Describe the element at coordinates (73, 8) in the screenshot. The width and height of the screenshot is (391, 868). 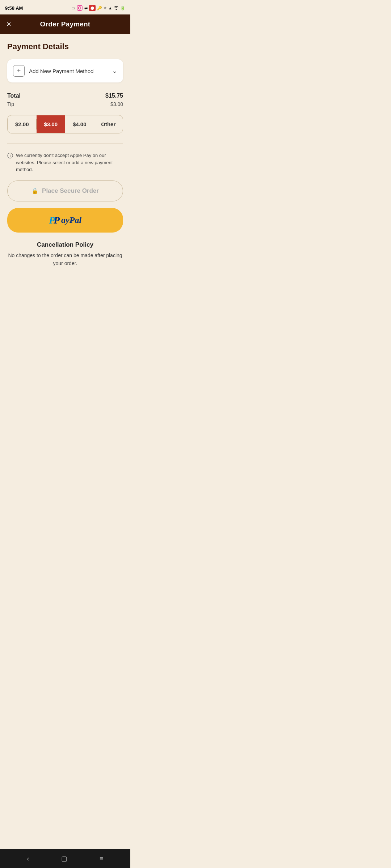
I see `camera-icon: ▭` at that location.